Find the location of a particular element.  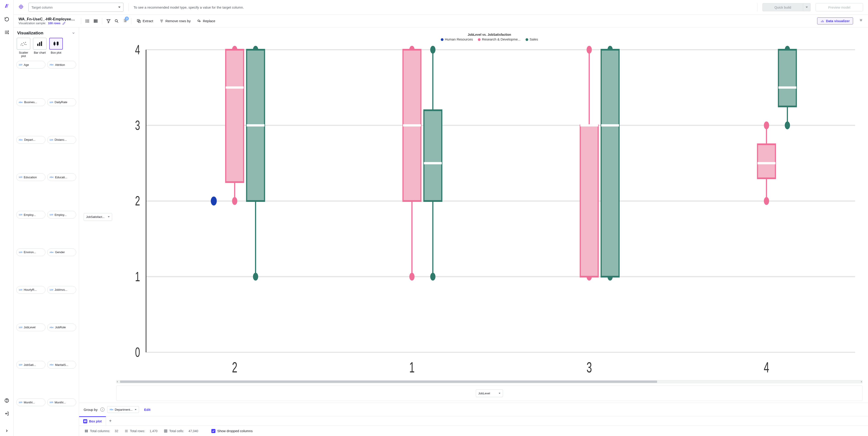

top-bar: Target column To see a recommended model… is located at coordinates (441, 7).